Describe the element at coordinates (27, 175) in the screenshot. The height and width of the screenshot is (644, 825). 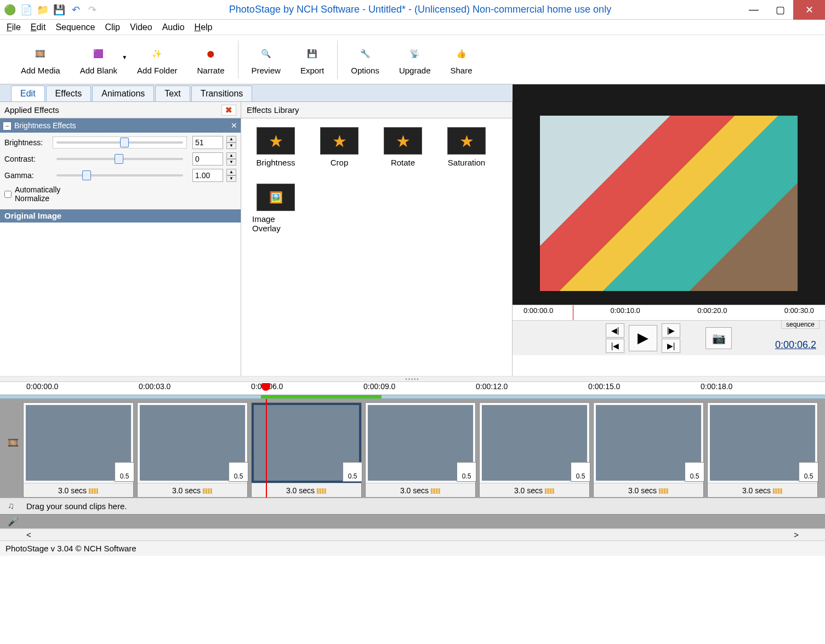
I see `gamma-label: Gamma:` at that location.